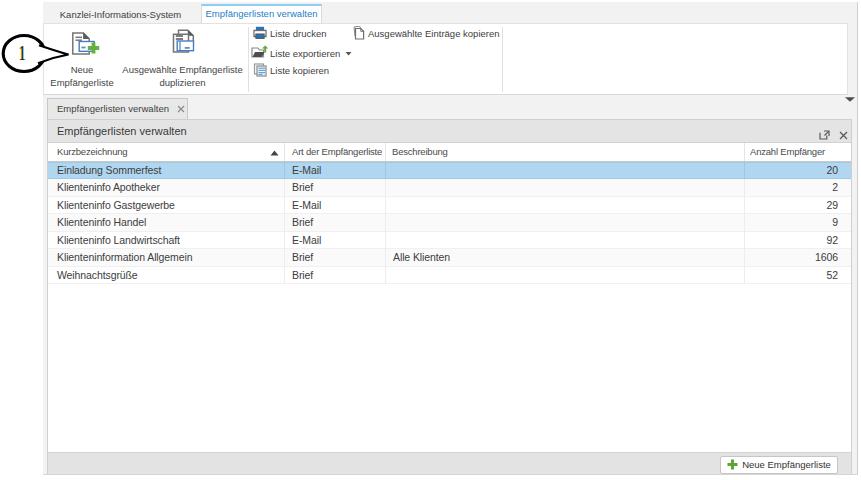 The width and height of the screenshot is (861, 480). What do you see at coordinates (22, 54) in the screenshot?
I see `svg-text: 1` at bounding box center [22, 54].